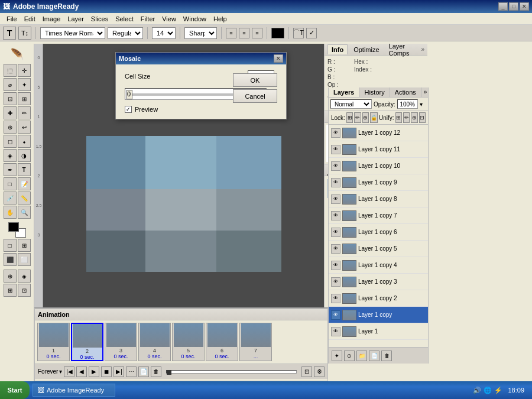 The width and height of the screenshot is (532, 399). Describe the element at coordinates (99, 19) in the screenshot. I see `menu-slices: Slices` at that location.